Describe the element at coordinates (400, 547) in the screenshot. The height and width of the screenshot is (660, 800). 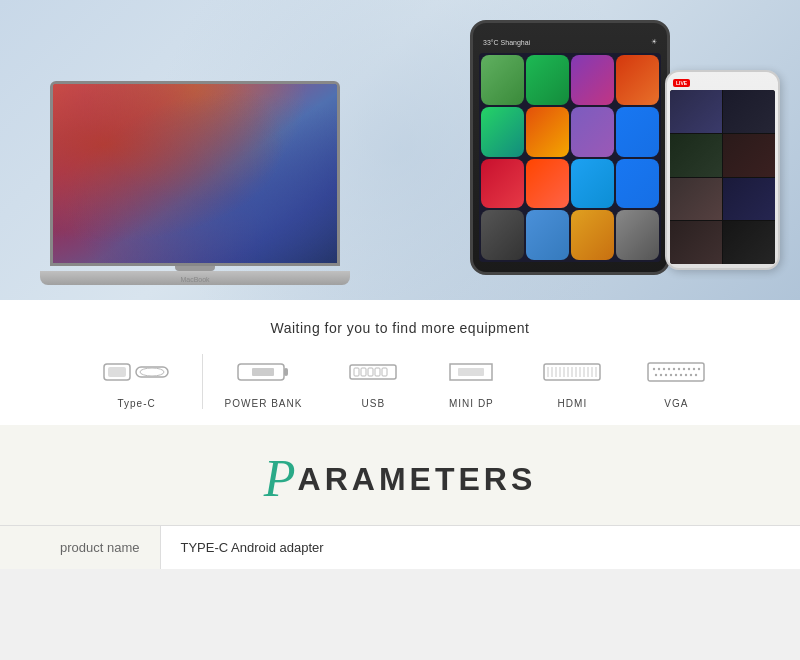
I see `parameters-table: product name TYPE-C Android adapter` at that location.